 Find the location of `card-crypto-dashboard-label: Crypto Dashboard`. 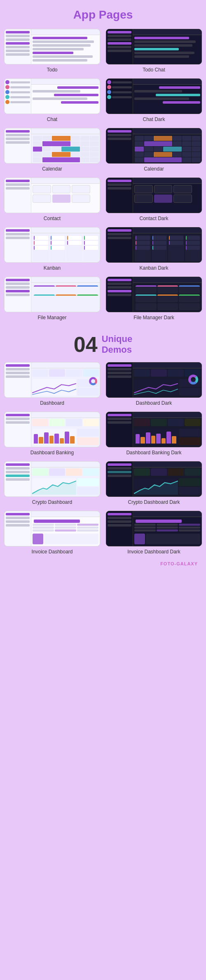

card-crypto-dashboard-label: Crypto Dashboard is located at coordinates (52, 502).